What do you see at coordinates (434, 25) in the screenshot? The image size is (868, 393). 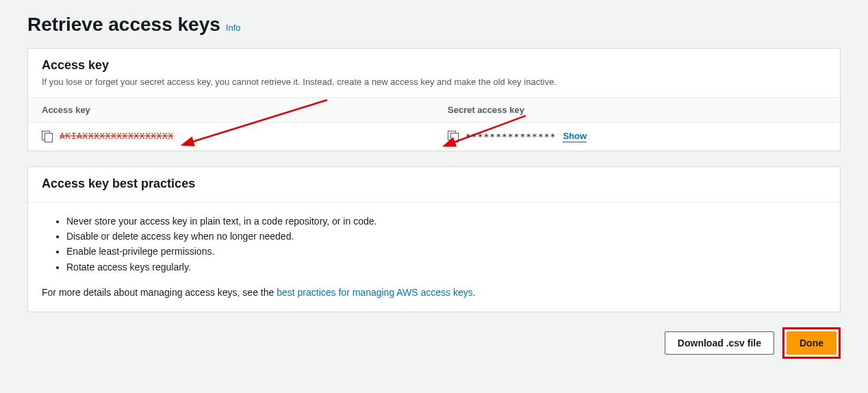 I see `page-title-row: Retrieve access keys Info` at bounding box center [434, 25].